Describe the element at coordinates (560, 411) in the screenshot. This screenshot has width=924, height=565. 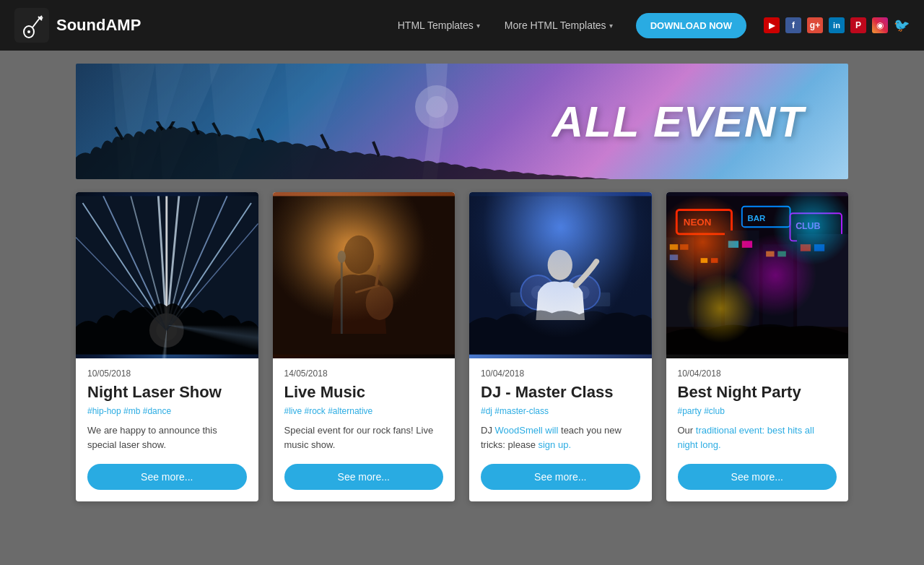
I see `card-tags-3: #dj #master-class` at that location.